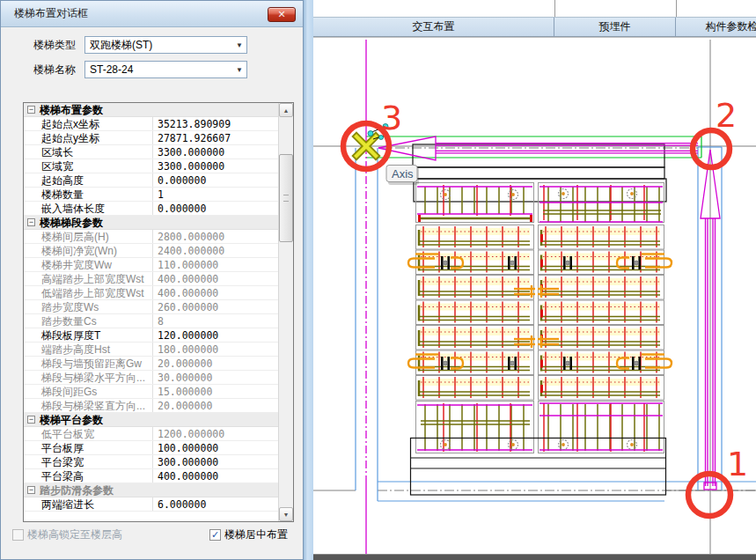  I want to click on property-label: 梯段与梯梁竖直方向..., so click(88, 406).